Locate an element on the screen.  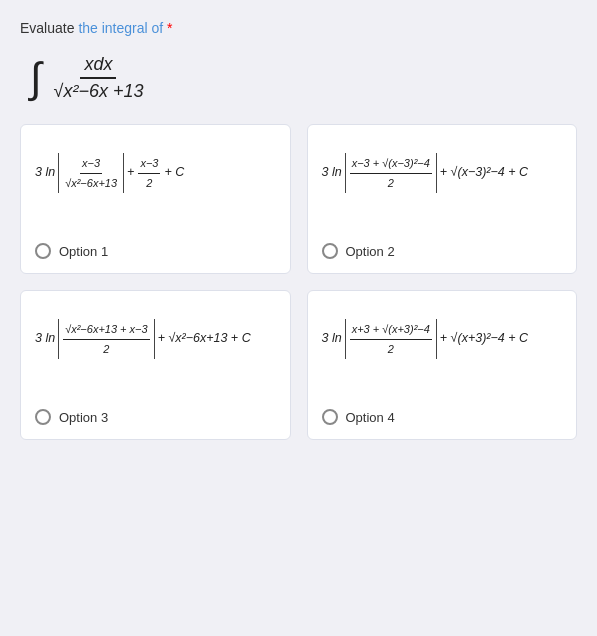
frac-4: √x²−6x+13 + x−3 2 is located at coordinates (106, 339).